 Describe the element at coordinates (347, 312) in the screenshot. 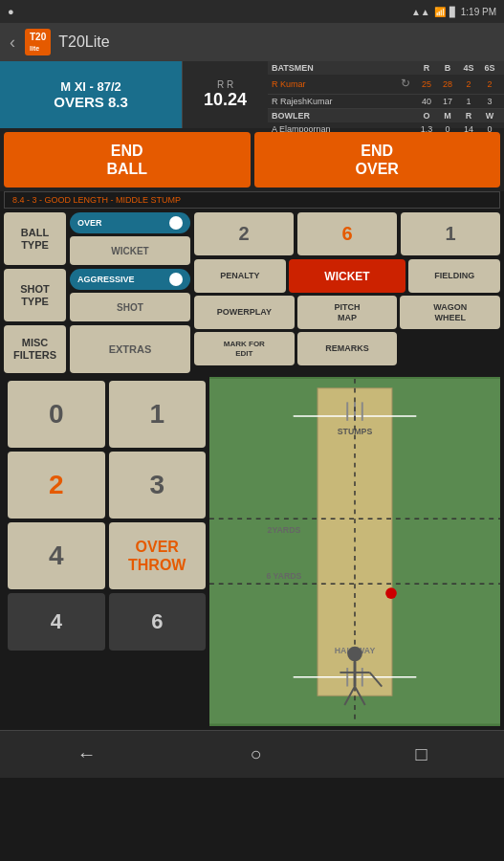

I see `action-grid: PENALTY WICKET FIELDING POWERPLAY PITCHM…` at that location.